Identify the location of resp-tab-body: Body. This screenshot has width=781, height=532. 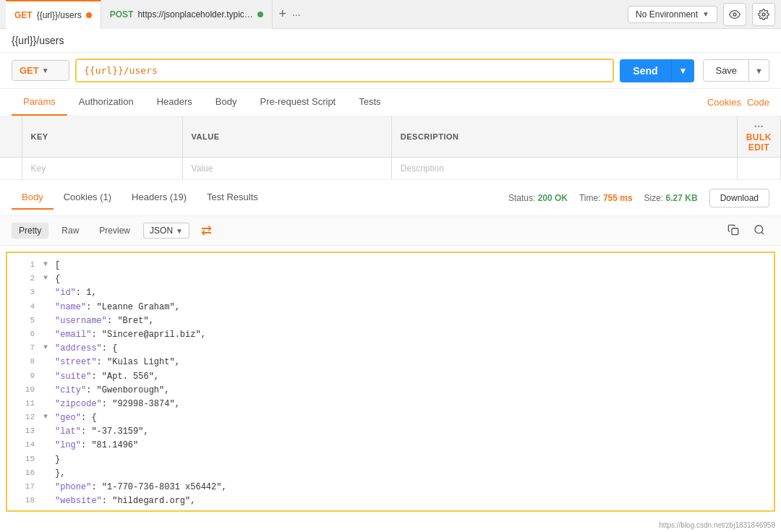
(33, 198).